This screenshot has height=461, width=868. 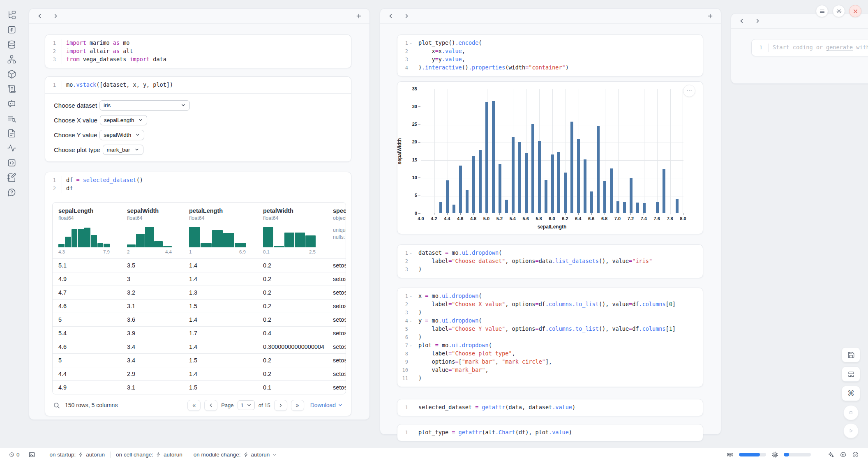 I want to click on code-line: 9 options=["mark_bar", "mark_circle"],, so click(x=550, y=362).